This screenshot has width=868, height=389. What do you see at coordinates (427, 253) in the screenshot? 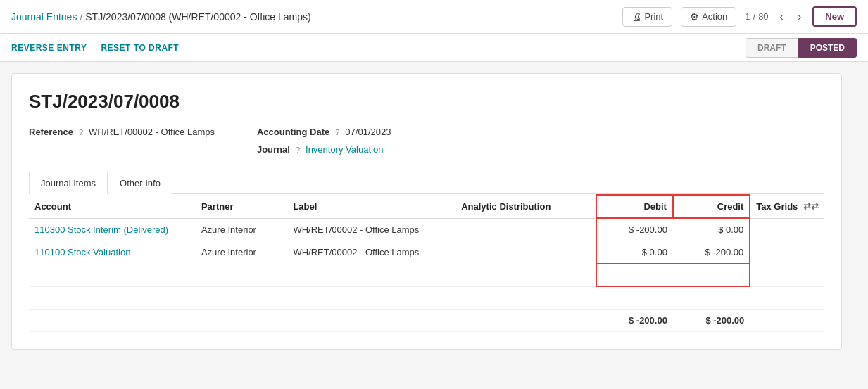
I see `table-row: 110100 Stock ValuationAzure InteriorWH/R…` at bounding box center [427, 253].